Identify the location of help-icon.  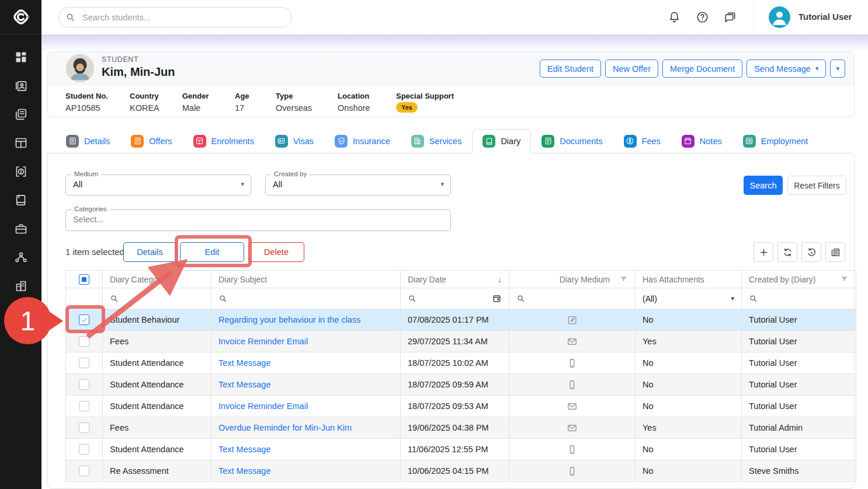
(702, 18).